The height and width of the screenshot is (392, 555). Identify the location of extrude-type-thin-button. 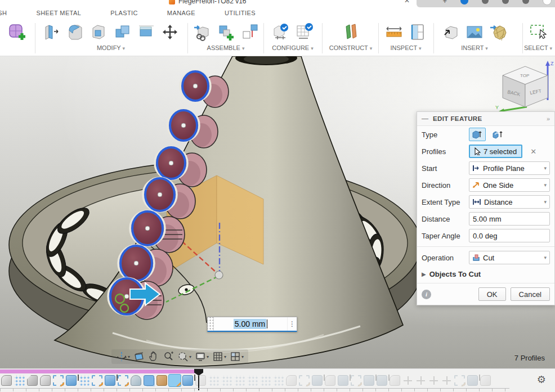
(498, 134).